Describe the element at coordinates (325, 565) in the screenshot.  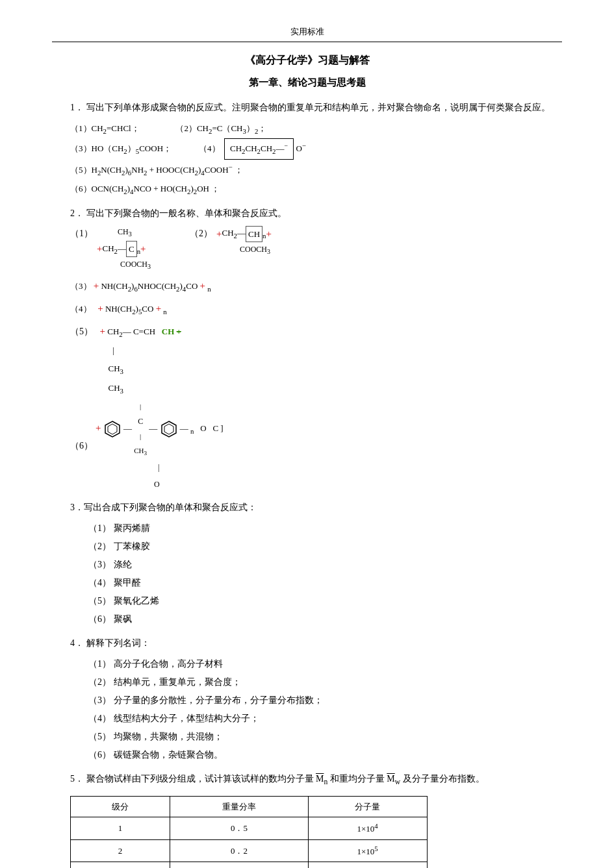
I see `q3-item-3: （3） 涤纶` at that location.